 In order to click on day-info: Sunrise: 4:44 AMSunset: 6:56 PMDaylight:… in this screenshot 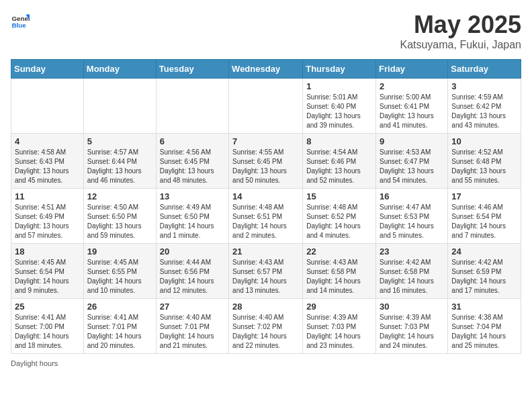, I will do `click(192, 277)`.